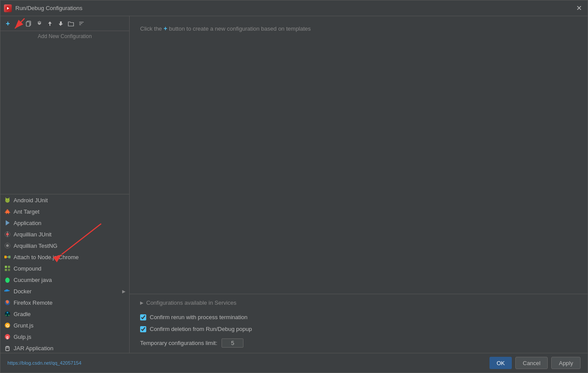 The image size is (588, 373). What do you see at coordinates (7, 280) in the screenshot?
I see `item-icon-cucumber-java` at bounding box center [7, 280].